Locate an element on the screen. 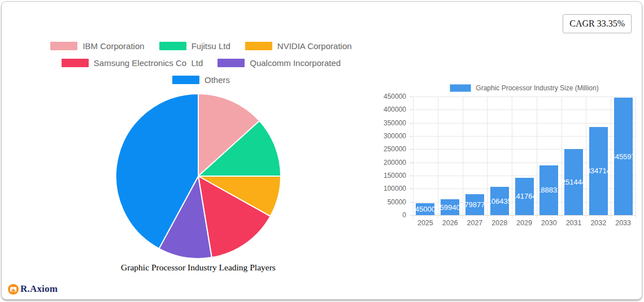 This screenshot has width=644, height=302. legend-label: IBM Corporation is located at coordinates (113, 46).